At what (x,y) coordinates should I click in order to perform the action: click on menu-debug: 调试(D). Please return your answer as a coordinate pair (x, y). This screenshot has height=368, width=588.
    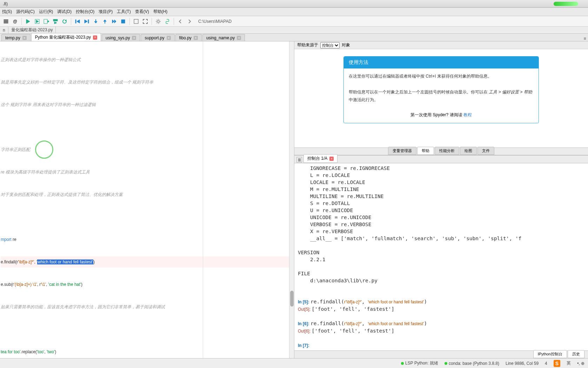
    Looking at the image, I should click on (65, 12).